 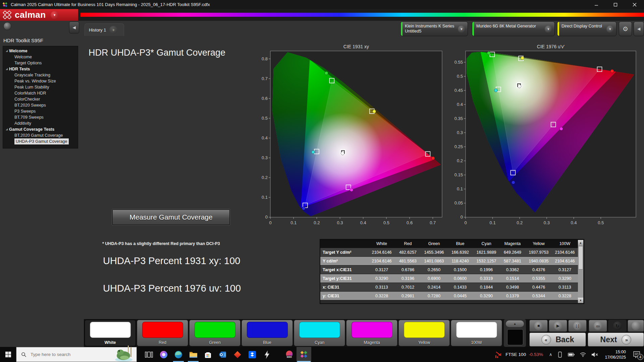 What do you see at coordinates (434, 296) in the screenshot?
I see `table-cell: 0.7280` at bounding box center [434, 296].